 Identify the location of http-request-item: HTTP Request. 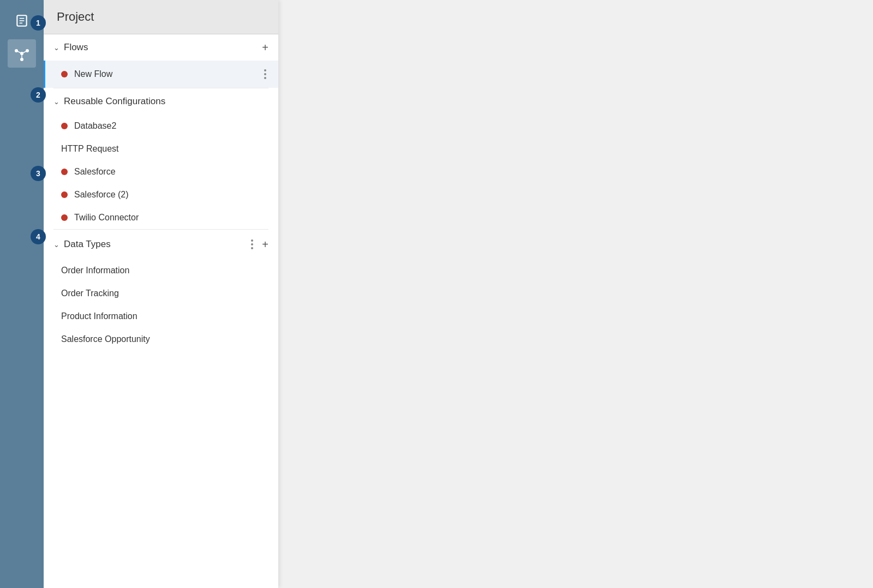
(161, 149).